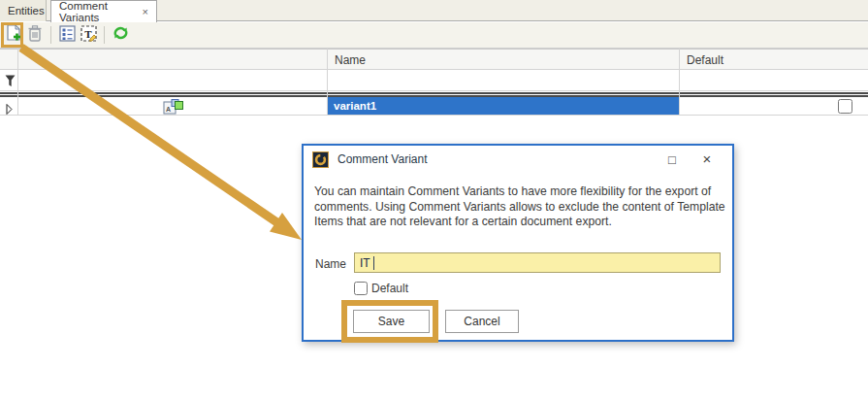 Image resolution: width=868 pixels, height=401 pixels. What do you see at coordinates (537, 262) in the screenshot?
I see `name-input` at bounding box center [537, 262].